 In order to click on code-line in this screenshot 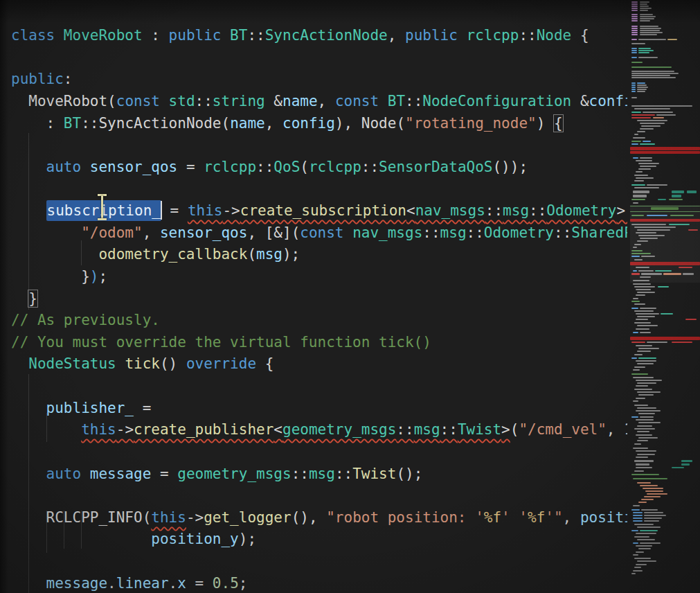, I will do `click(319, 452)`.